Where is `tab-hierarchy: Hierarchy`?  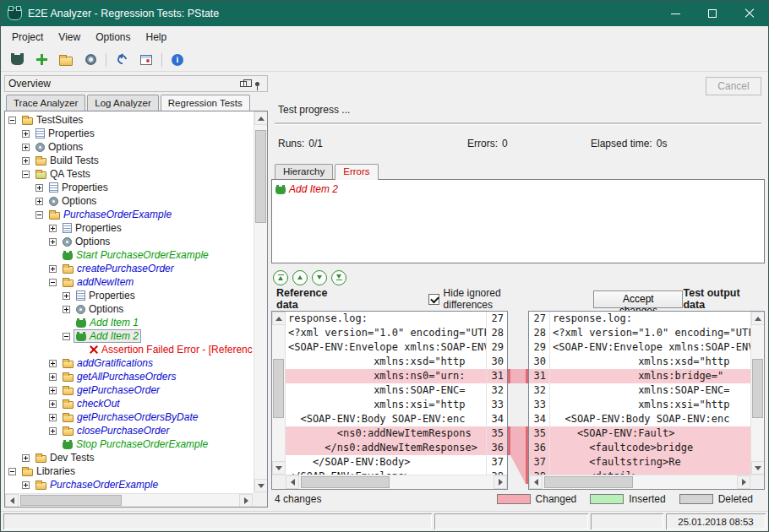
tab-hierarchy: Hierarchy is located at coordinates (304, 171).